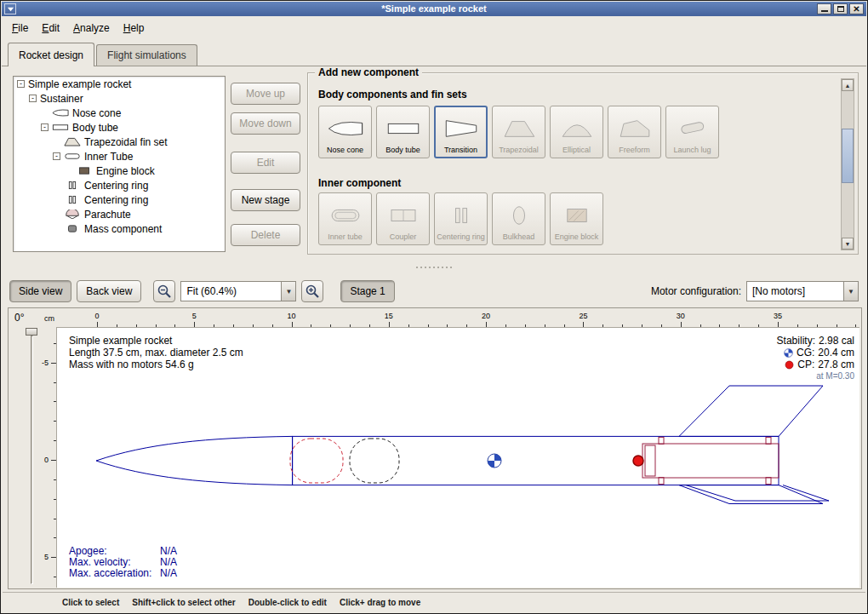 The height and width of the screenshot is (614, 868). Describe the element at coordinates (848, 164) in the screenshot. I see `component-scrollbar: ▲ ▼` at that location.